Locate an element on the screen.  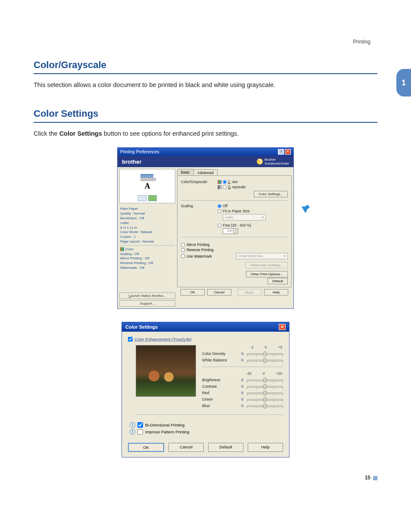
tab-basic: Basic is located at coordinates (185, 172).